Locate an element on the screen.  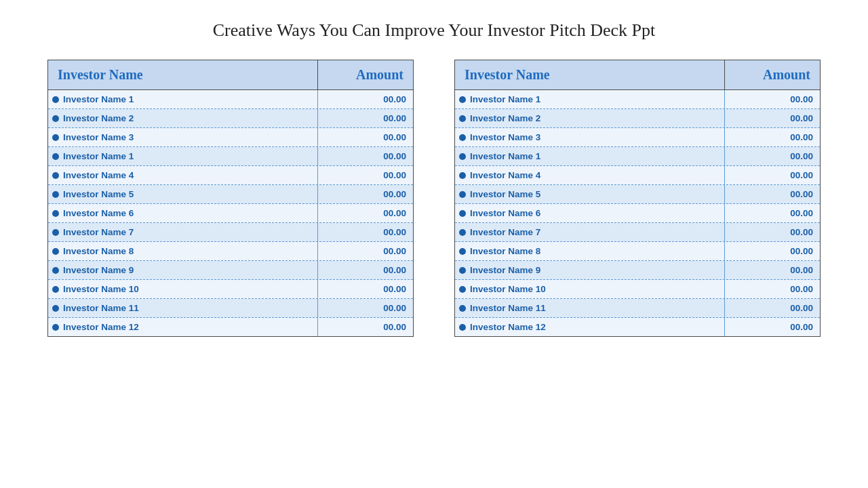
table-row: Investor Name 700.00 is located at coordinates (231, 232).